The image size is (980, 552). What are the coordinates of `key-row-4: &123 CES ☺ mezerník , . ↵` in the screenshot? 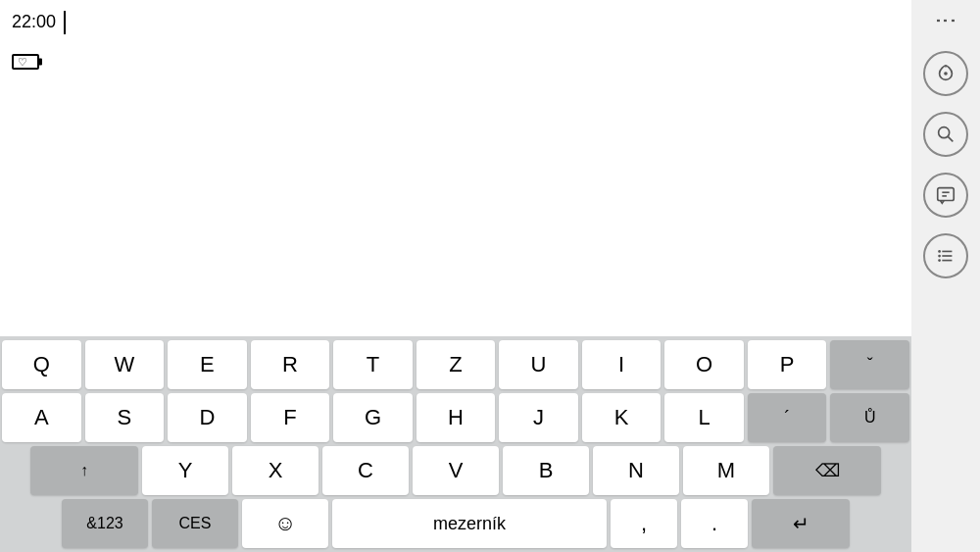 It's located at (456, 524).